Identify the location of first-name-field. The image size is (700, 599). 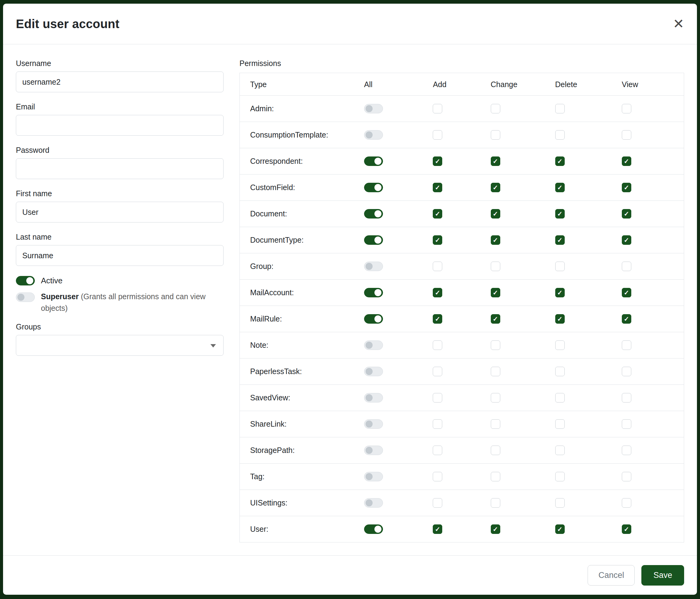
(120, 212).